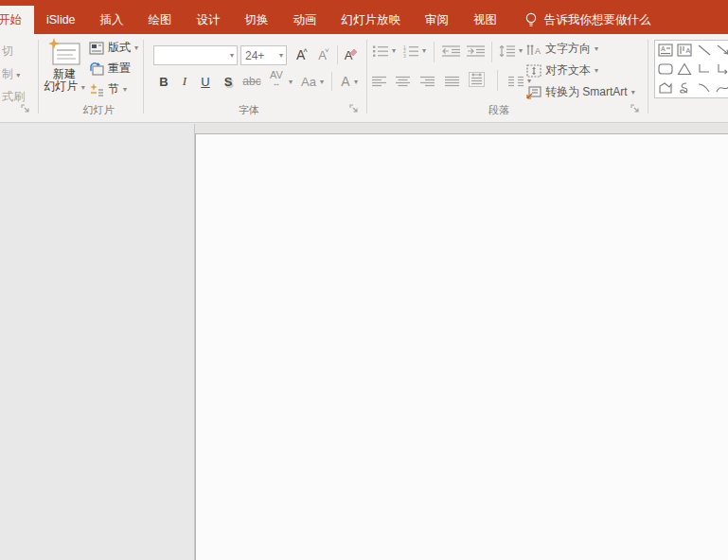 The image size is (728, 560). What do you see at coordinates (64, 65) in the screenshot?
I see `new-slide-button: 新建 幻灯片 ▾` at bounding box center [64, 65].